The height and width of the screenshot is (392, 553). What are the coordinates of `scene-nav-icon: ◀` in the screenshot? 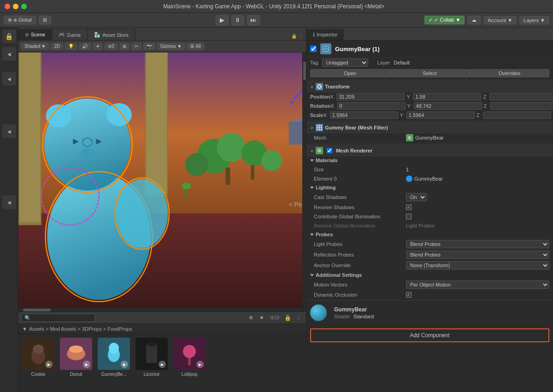 It's located at (9, 79).